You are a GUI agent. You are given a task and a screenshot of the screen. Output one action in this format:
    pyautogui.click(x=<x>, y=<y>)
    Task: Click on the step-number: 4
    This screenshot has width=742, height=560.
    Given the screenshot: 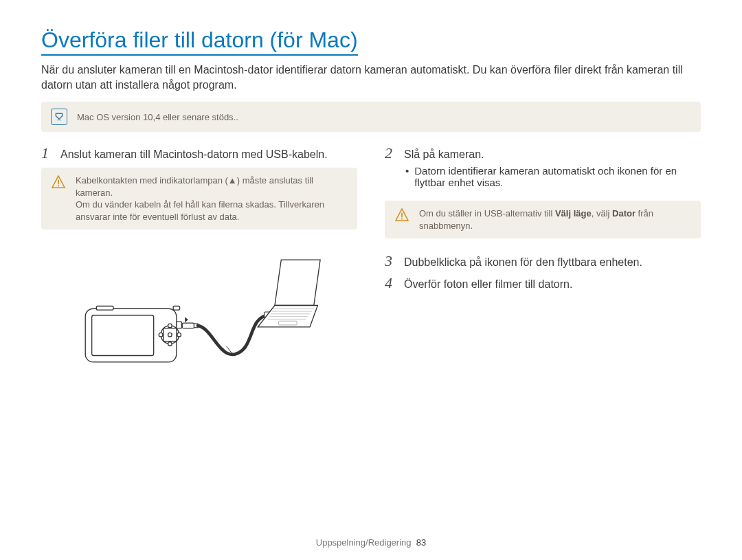 What is the action you would take?
    pyautogui.click(x=391, y=283)
    